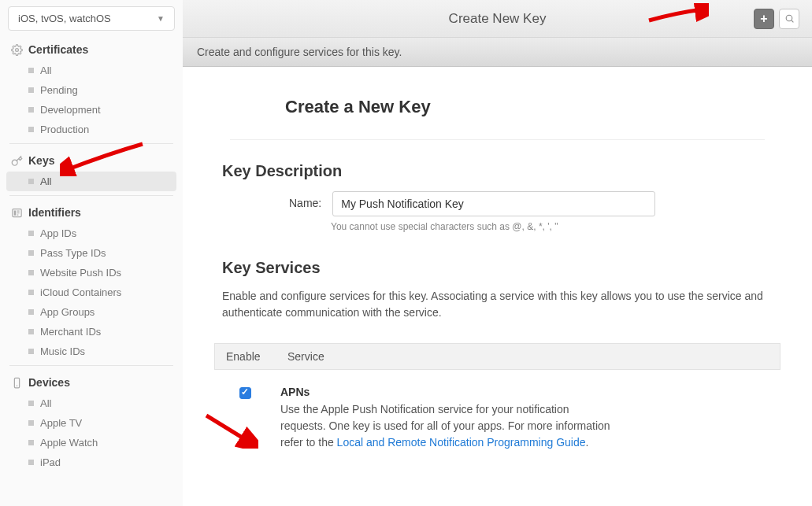  I want to click on sub-header: Create and configure services for this k…, so click(498, 52).